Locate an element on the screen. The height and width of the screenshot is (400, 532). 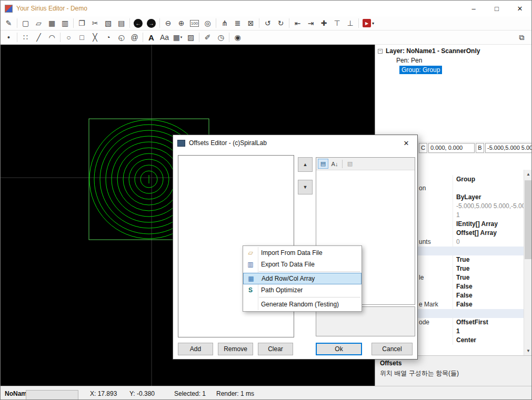
trim-icon: ╳ is located at coordinates (95, 38).